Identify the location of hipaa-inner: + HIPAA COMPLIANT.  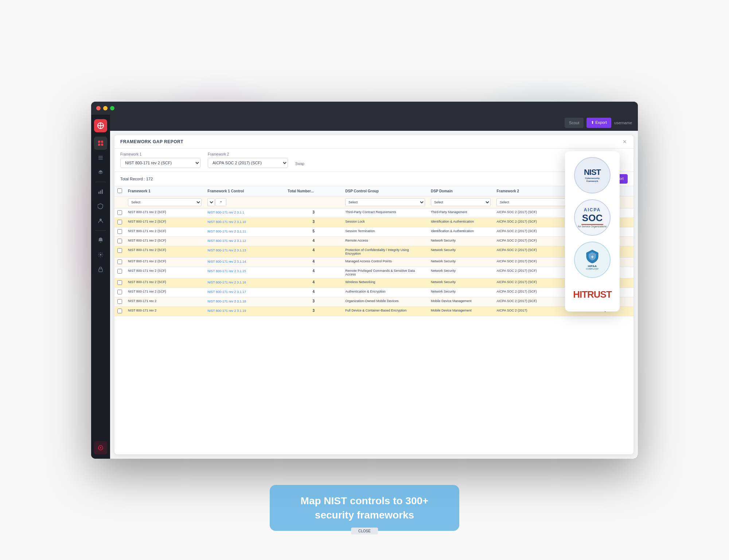
(592, 259).